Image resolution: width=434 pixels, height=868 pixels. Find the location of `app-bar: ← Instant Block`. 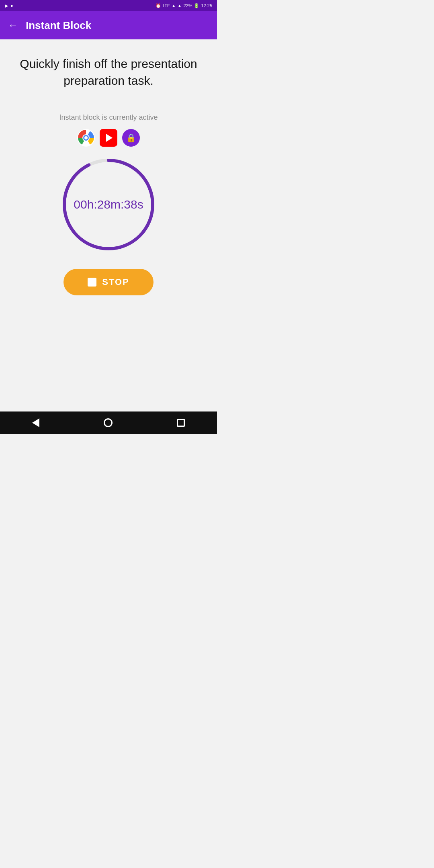

app-bar: ← Instant Block is located at coordinates (108, 25).